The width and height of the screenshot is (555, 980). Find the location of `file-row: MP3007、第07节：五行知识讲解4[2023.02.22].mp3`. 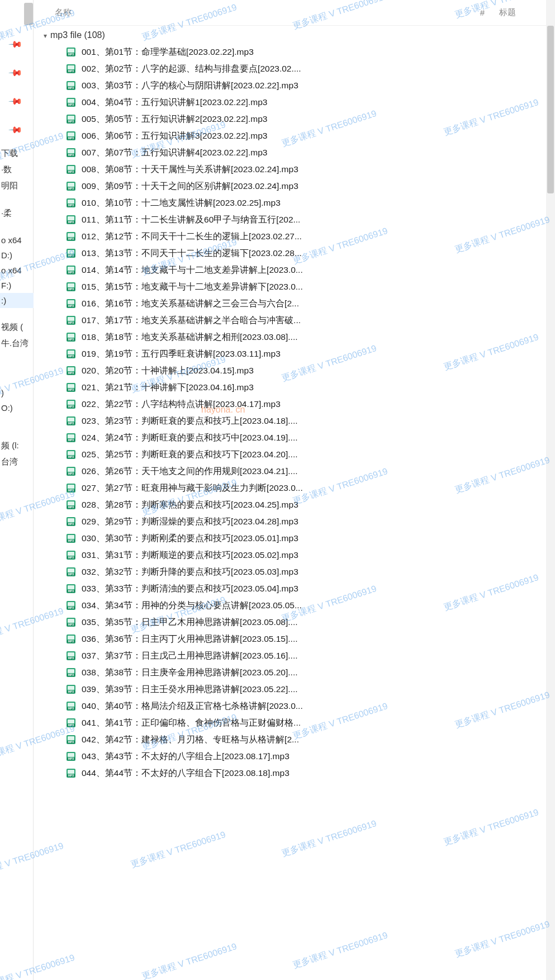

file-row: MP3007、第07节：五行知识讲解4[2023.02.22].mp3 is located at coordinates (294, 153).